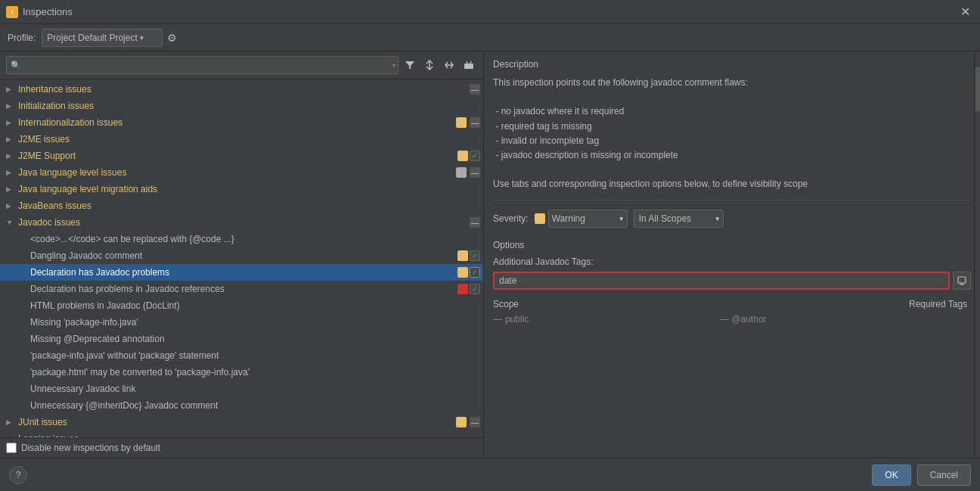 The height and width of the screenshot is (491, 980). Describe the element at coordinates (732, 304) in the screenshot. I see `scope-table-header: Scope Required Tags` at that location.